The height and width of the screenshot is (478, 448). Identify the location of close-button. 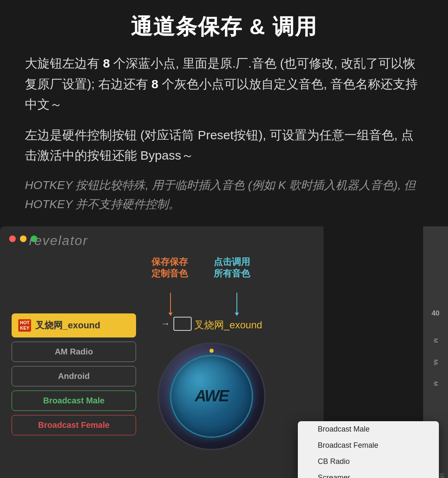
(12, 239).